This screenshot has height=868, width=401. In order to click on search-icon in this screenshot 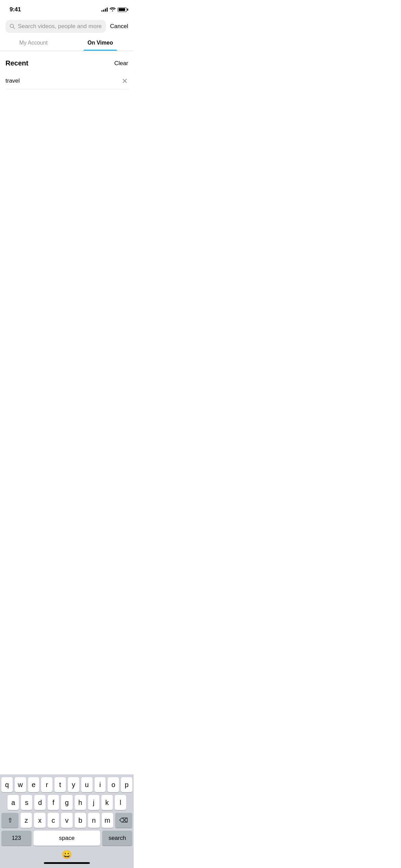, I will do `click(12, 26)`.